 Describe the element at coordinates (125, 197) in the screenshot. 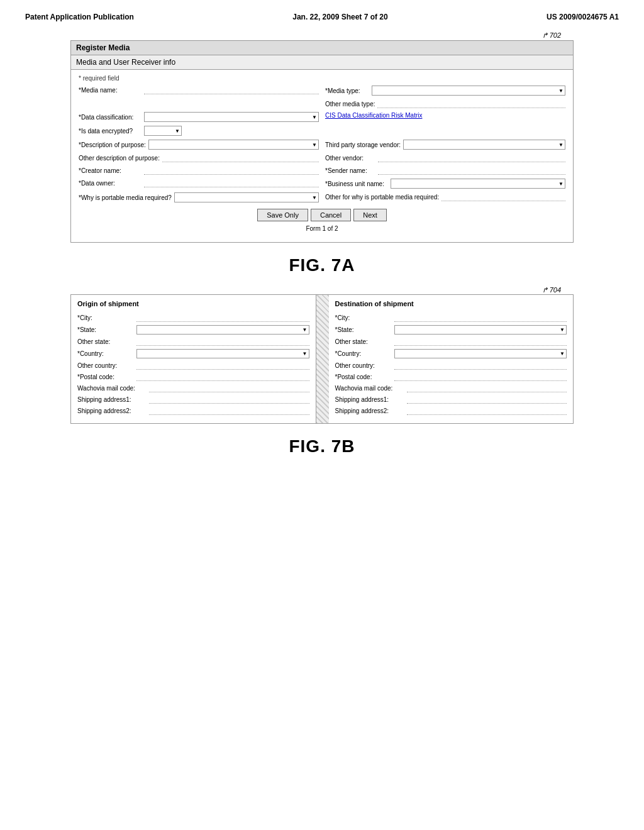

I see `why-portable-label: *Why is portable media required?` at that location.